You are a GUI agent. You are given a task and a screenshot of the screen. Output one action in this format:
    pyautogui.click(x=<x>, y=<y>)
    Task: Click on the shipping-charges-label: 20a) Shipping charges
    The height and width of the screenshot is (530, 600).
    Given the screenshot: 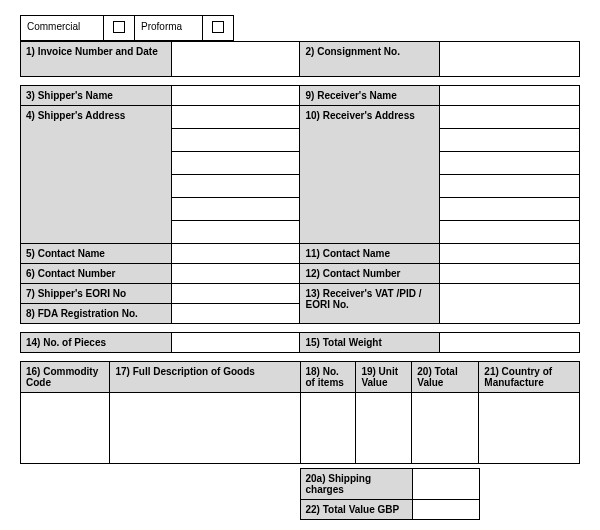 What is the action you would take?
    pyautogui.click(x=356, y=484)
    